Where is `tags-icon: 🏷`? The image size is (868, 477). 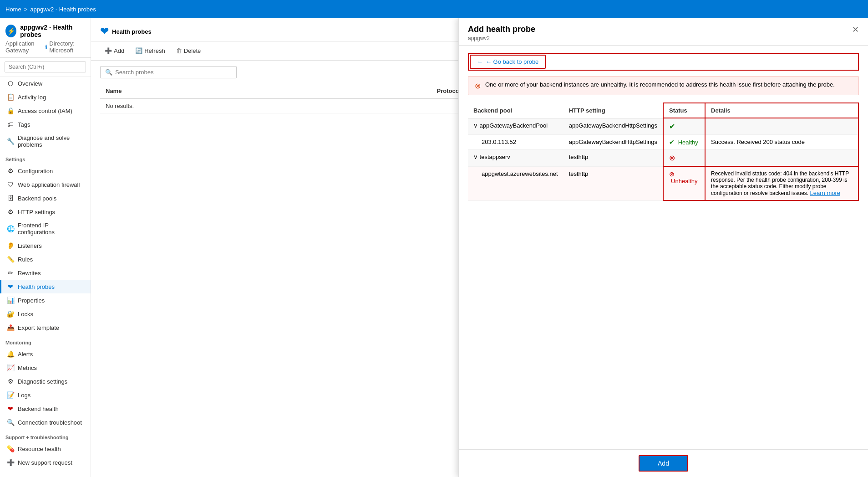 tags-icon: 🏷 is located at coordinates (10, 124).